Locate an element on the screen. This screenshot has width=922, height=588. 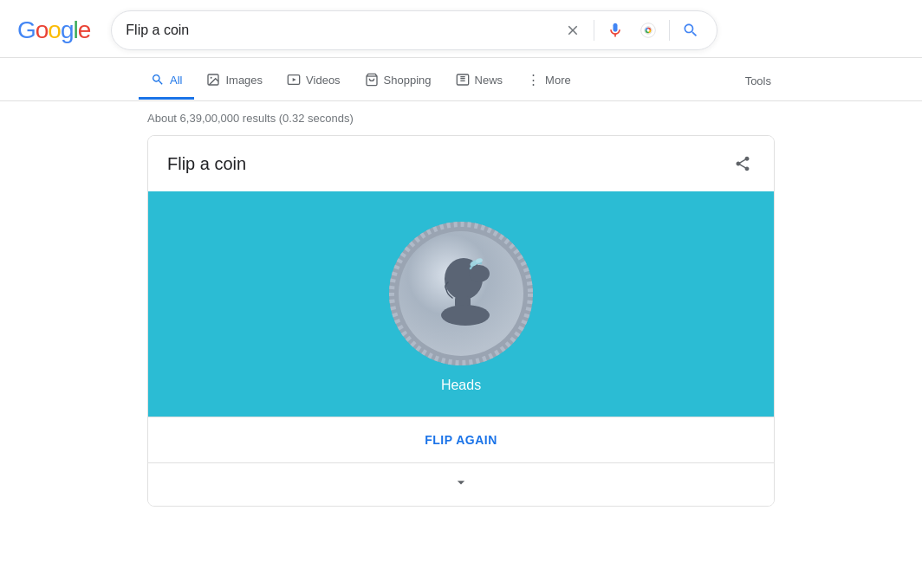
tools-label: Tools is located at coordinates (758, 81).